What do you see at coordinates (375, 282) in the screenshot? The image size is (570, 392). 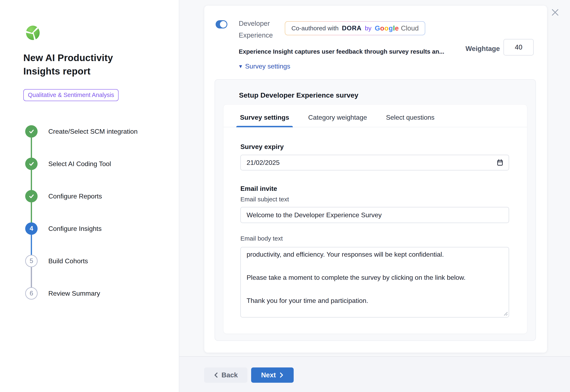 I see `email-body-textarea: productivity, and efficiency. Your respo…` at bounding box center [375, 282].